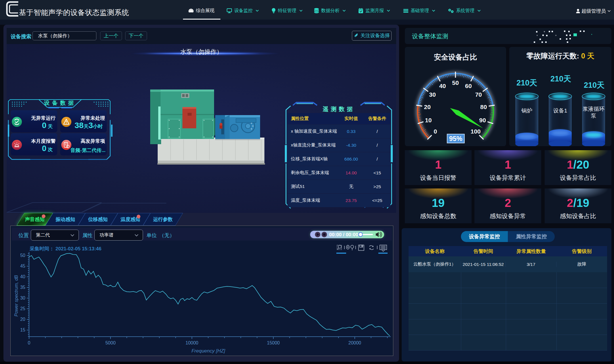  I want to click on svg-text: 100, so click(475, 131).